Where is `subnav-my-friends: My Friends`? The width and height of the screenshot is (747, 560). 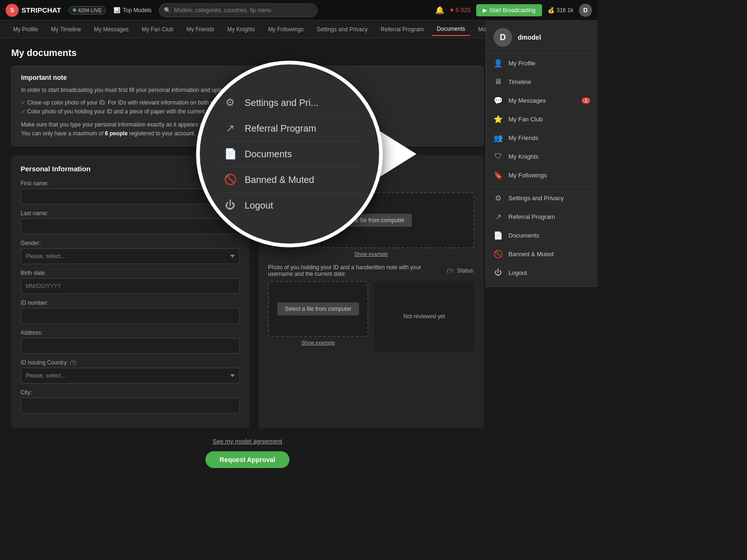
subnav-my-friends: My Friends is located at coordinates (200, 29).